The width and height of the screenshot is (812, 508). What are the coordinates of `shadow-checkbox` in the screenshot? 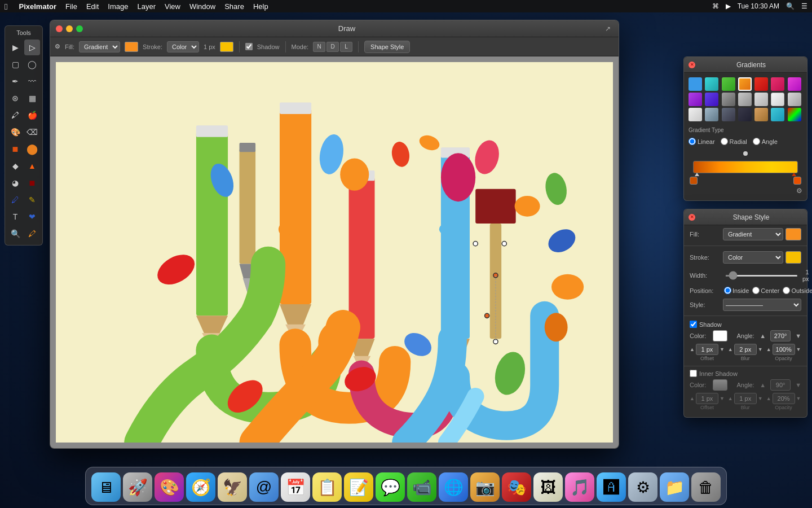 It's located at (249, 46).